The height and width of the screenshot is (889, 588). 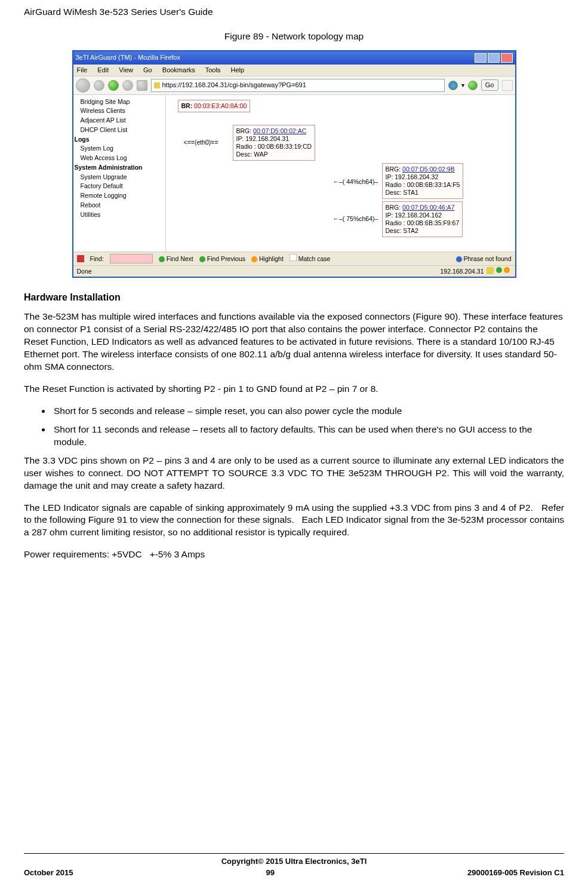 What do you see at coordinates (402, 192) in the screenshot?
I see `node-line: Desc: STA1` at bounding box center [402, 192].